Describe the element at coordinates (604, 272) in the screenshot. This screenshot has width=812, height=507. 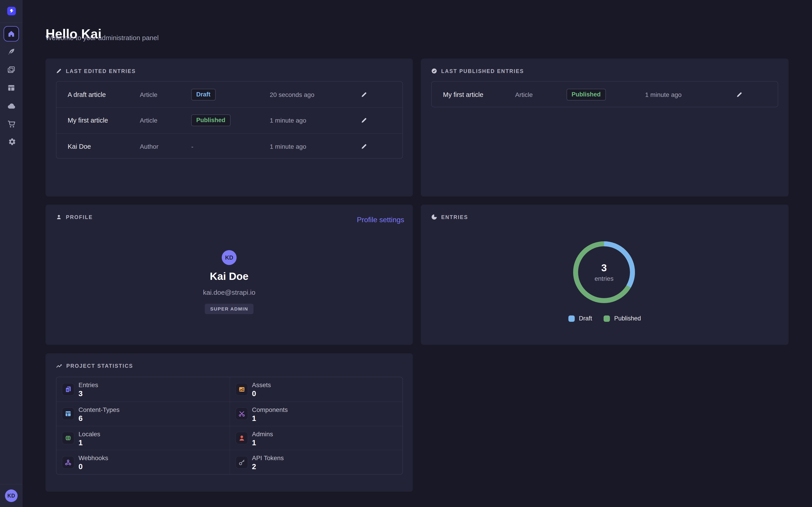
I see `donut-center: 3 entries` at that location.